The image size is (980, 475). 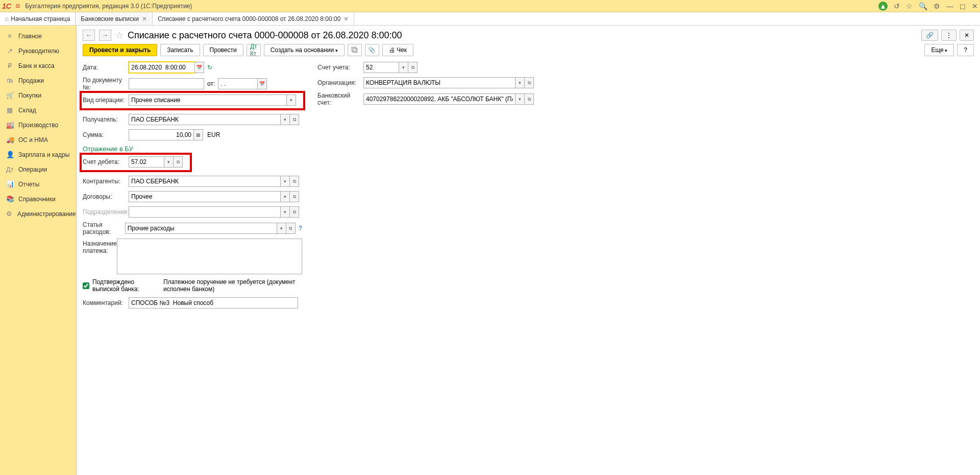 What do you see at coordinates (213, 303) in the screenshot?
I see `comment-input` at bounding box center [213, 303].